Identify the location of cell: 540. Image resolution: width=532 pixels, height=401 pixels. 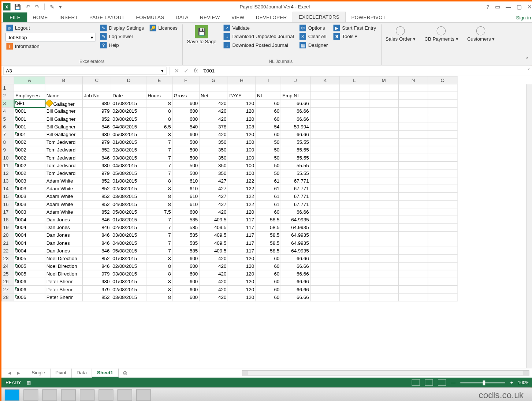
(186, 127).